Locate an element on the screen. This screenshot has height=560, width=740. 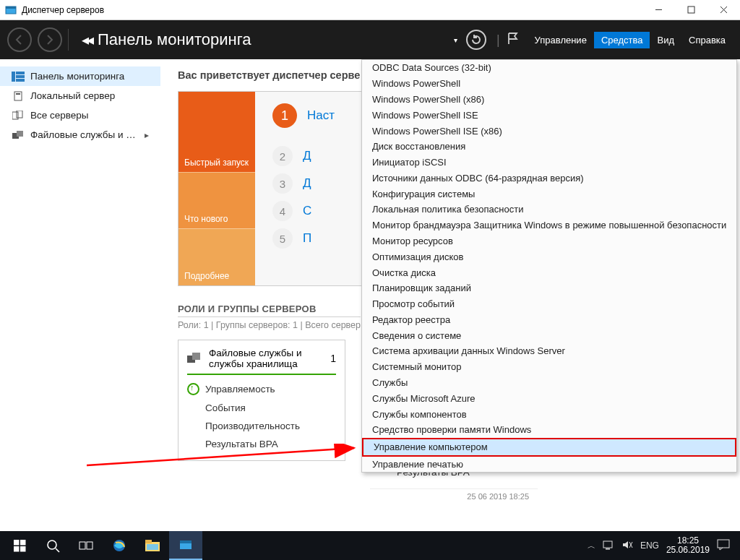
card-line-label: Производительность is located at coordinates (253, 426).